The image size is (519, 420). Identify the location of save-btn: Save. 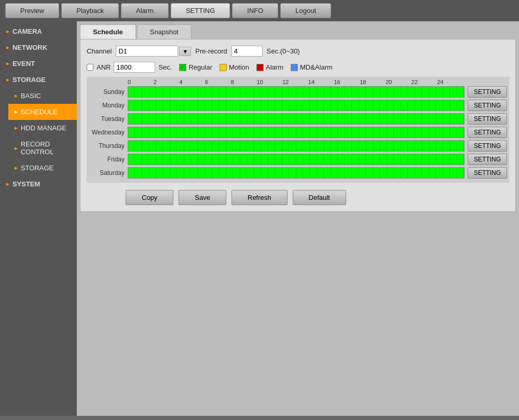
(202, 197).